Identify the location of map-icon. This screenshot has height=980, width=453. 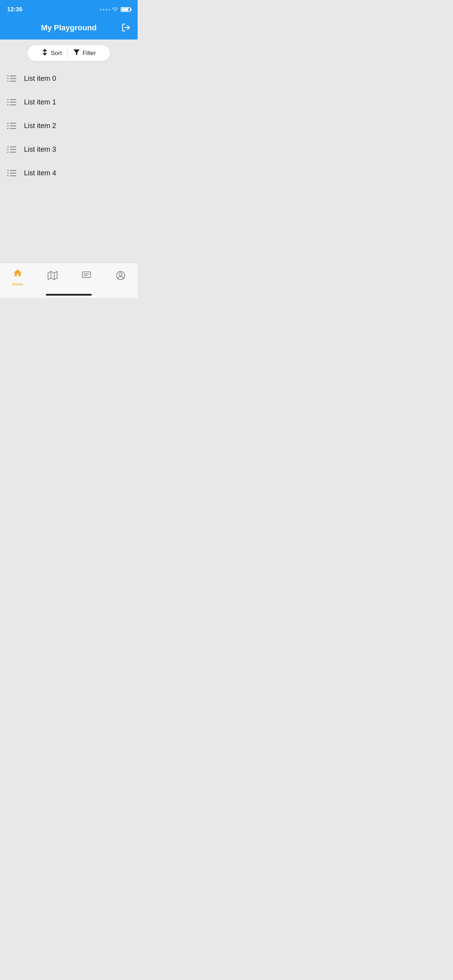
(52, 277).